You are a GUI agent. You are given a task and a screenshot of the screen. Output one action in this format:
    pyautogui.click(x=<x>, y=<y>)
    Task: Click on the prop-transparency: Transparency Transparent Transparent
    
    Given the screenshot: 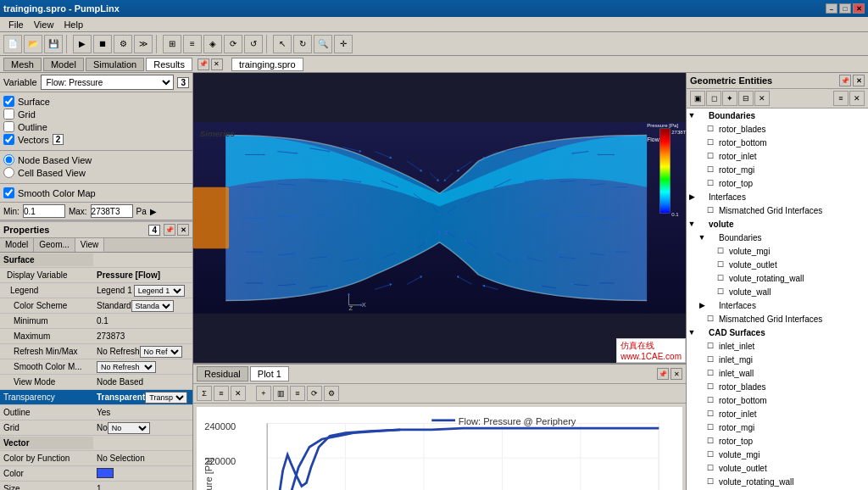 What is the action you would take?
    pyautogui.click(x=97, y=398)
    